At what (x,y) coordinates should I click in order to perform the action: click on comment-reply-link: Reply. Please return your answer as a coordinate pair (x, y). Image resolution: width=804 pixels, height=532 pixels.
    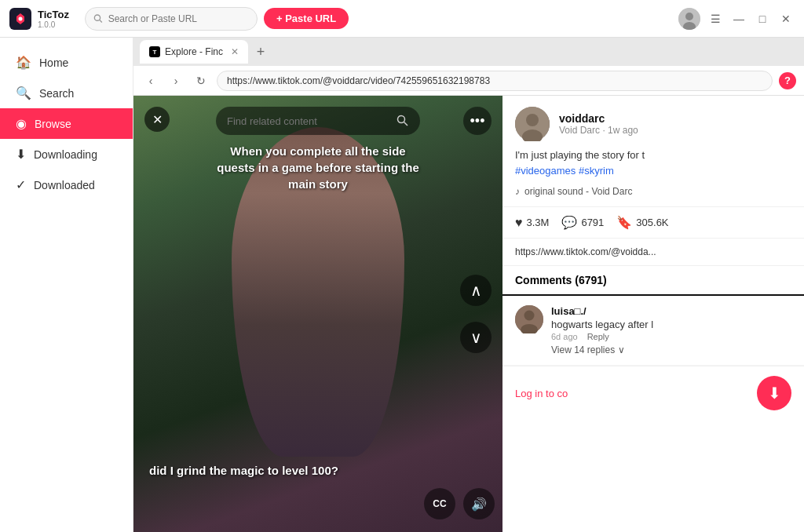
    Looking at the image, I should click on (598, 337).